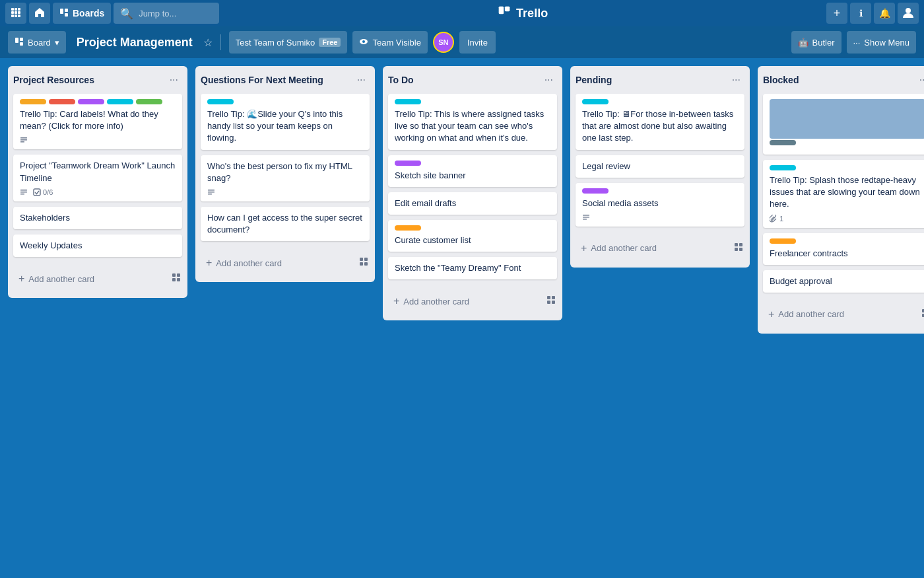 This screenshot has height=578, width=924. What do you see at coordinates (473, 80) in the screenshot?
I see `list-header-to-do: To Do ···` at bounding box center [473, 80].